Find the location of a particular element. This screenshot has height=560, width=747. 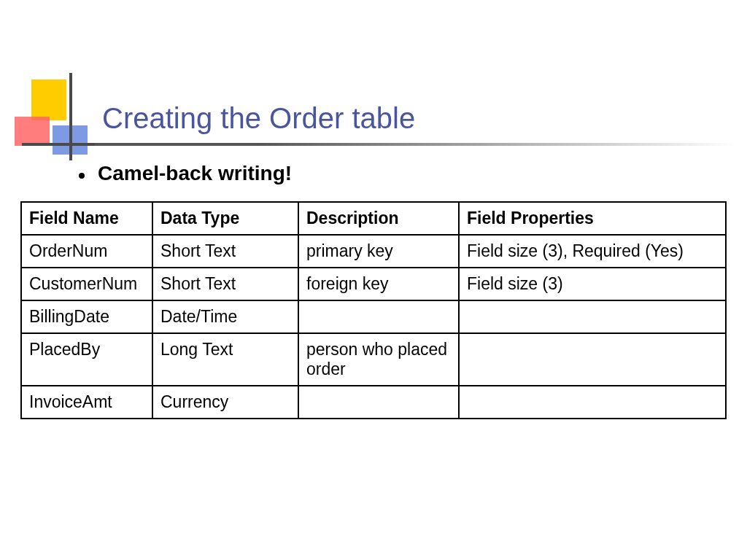

cell-data-type: Long Text is located at coordinates (225, 359).